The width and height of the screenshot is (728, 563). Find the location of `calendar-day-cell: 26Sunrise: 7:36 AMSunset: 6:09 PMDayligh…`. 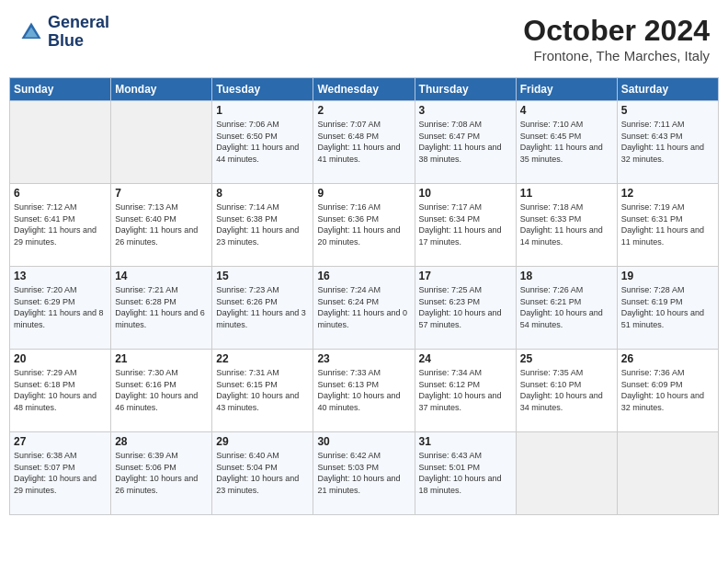

calendar-day-cell: 26Sunrise: 7:36 AMSunset: 6:09 PMDayligh… is located at coordinates (667, 391).